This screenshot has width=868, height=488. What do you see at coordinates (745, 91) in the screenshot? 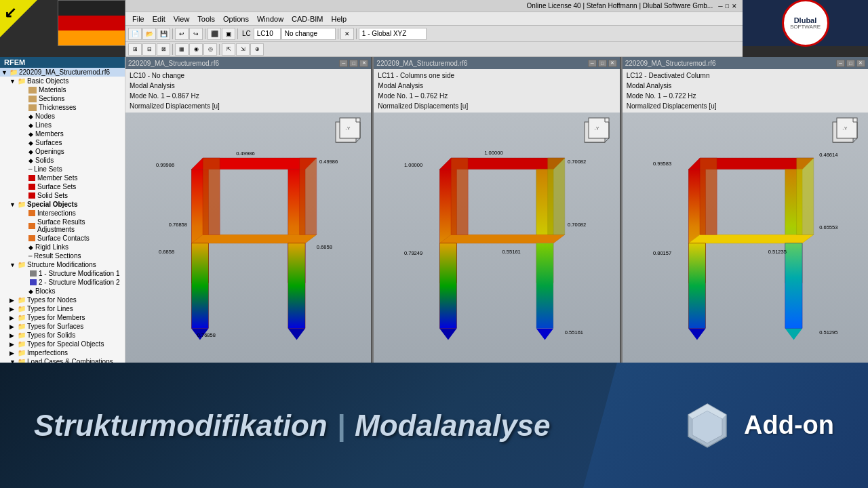
I see `vp3-info: LC12 - Deactivated Column Modal Analysis…` at bounding box center [745, 91].